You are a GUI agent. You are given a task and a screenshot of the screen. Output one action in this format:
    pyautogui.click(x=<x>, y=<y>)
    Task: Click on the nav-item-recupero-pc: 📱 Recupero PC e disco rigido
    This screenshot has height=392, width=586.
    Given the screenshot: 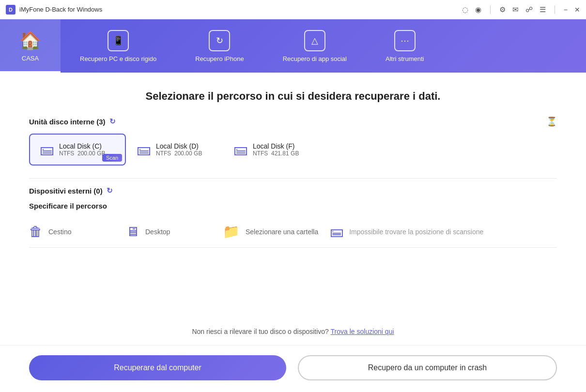 What is the action you would take?
    pyautogui.click(x=118, y=46)
    